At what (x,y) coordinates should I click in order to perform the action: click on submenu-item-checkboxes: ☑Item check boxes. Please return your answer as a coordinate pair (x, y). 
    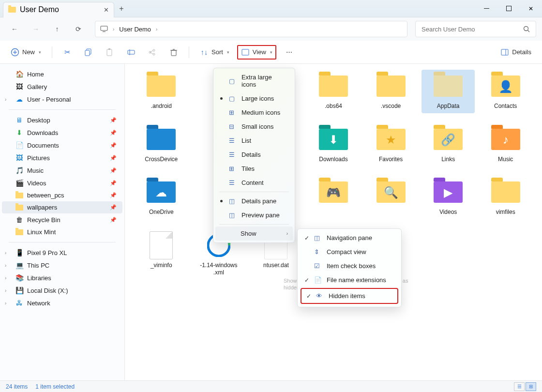
    Looking at the image, I should click on (349, 266).